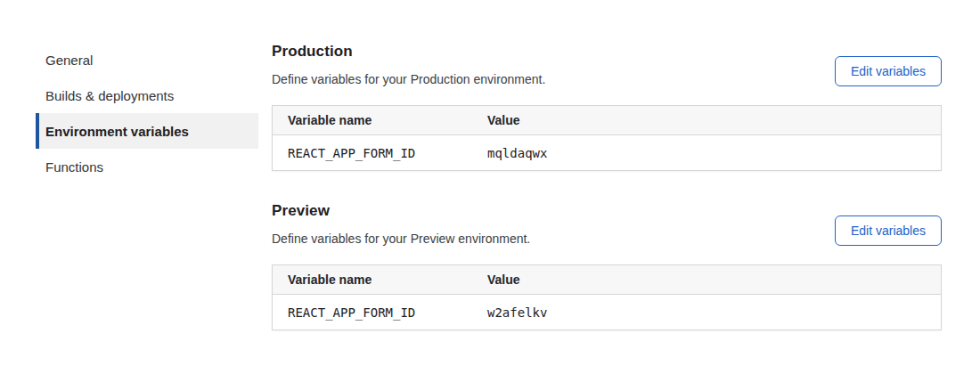 The height and width of the screenshot is (374, 980). I want to click on sidebar-item-environment-variables: Environment variables, so click(147, 131).